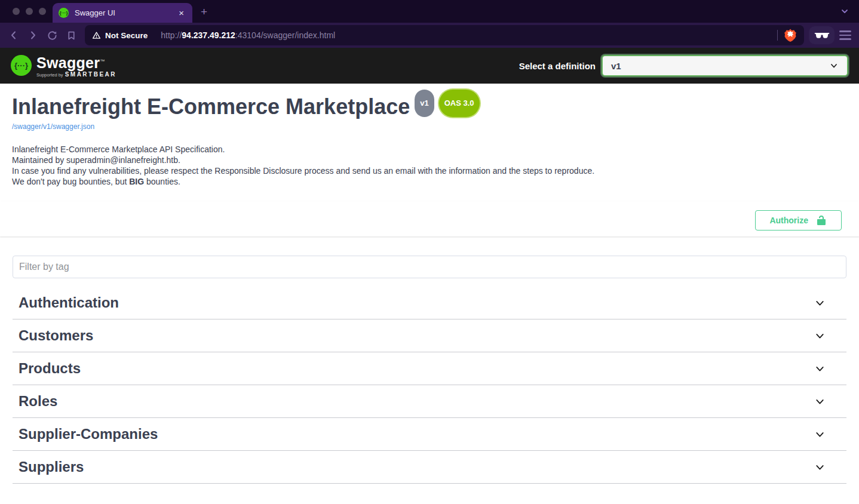 The height and width of the screenshot is (504, 859). Describe the element at coordinates (122, 13) in the screenshot. I see `browser-tab-swagger-ui: {···} Swagger UI ×` at that location.